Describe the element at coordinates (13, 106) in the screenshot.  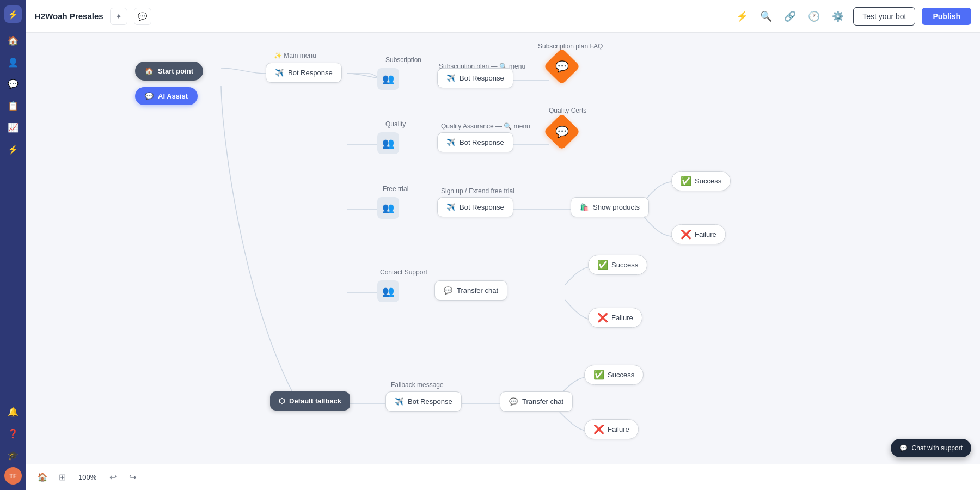
I see `sidebar-item-reports: 📋` at that location.